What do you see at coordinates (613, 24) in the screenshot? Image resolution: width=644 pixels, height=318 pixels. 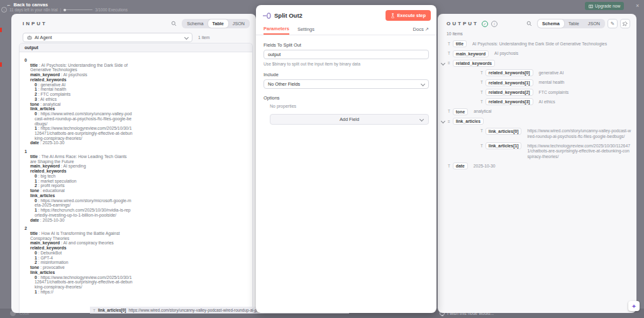 I see `edit-output-button: ✎` at bounding box center [613, 24].